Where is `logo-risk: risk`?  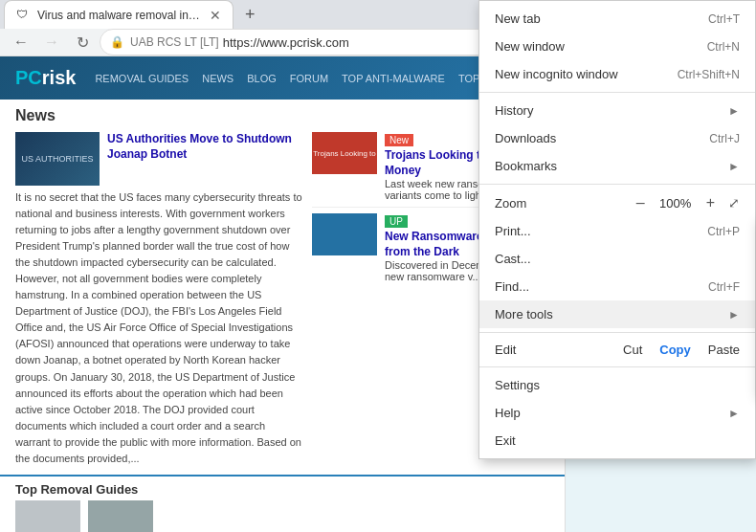 logo-risk: risk is located at coordinates (59, 78).